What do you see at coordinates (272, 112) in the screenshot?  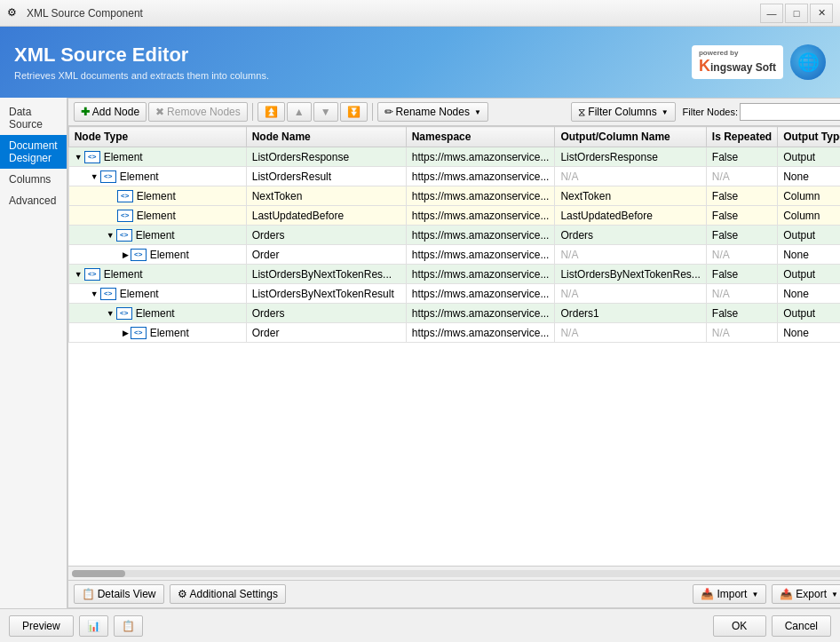 I see `move-top-button: ⏫` at bounding box center [272, 112].